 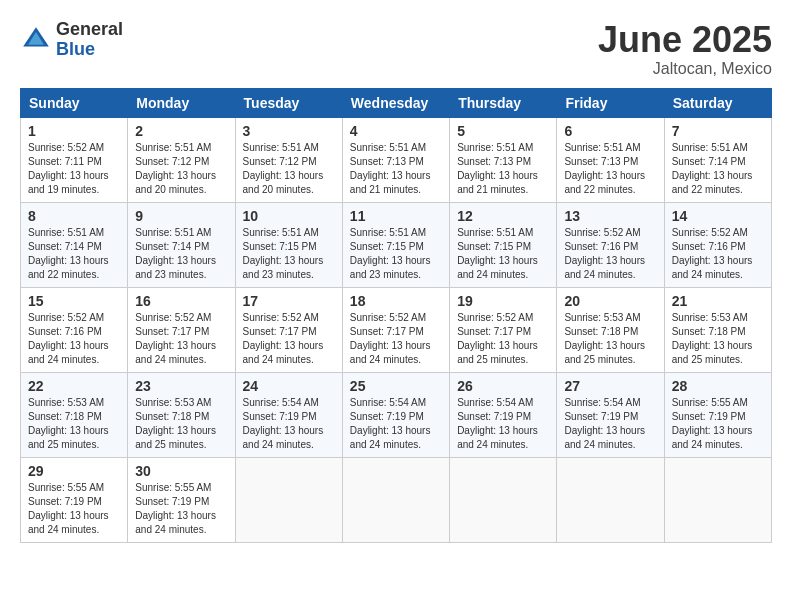 I want to click on day-number: 3, so click(x=289, y=131).